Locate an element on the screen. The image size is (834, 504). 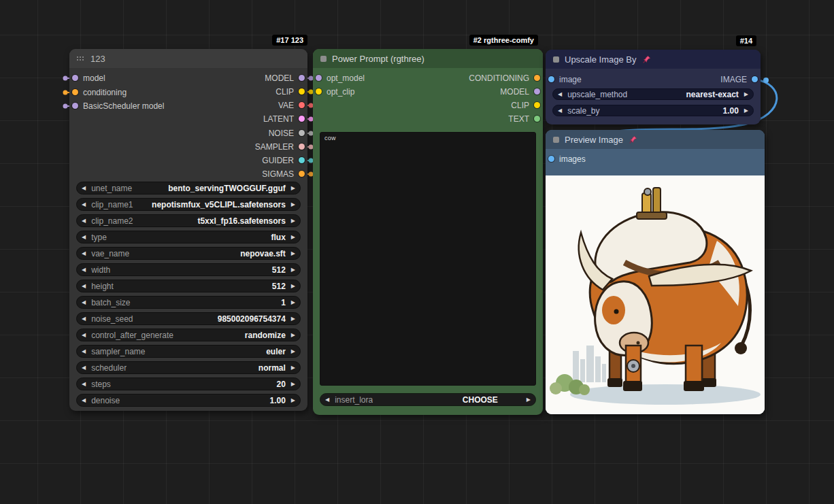
widget-upscale_method: ◀ upscale_method nearest-exact ▶ is located at coordinates (653, 94).